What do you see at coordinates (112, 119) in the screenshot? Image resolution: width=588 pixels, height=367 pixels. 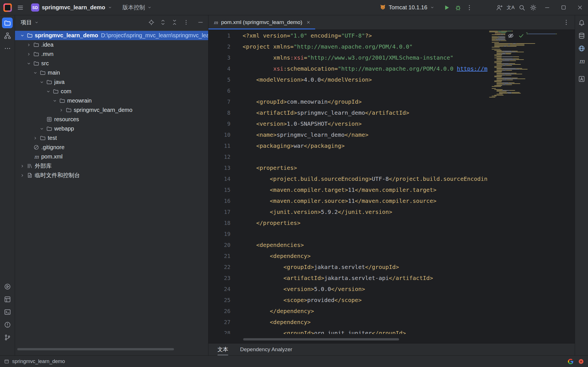 I see `tree-item-resources-folder: resources` at bounding box center [112, 119].